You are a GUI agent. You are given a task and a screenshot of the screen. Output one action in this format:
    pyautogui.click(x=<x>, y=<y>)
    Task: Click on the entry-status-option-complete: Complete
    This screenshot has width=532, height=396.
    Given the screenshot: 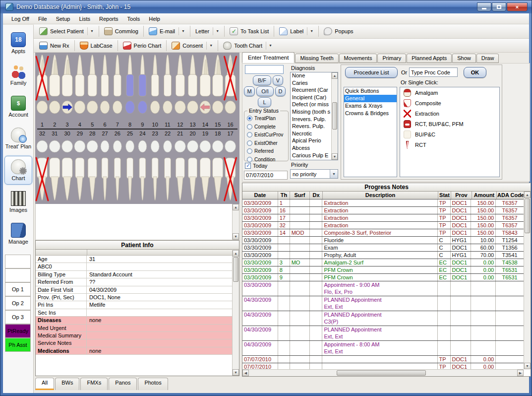 What is the action you would take?
    pyautogui.click(x=266, y=127)
    